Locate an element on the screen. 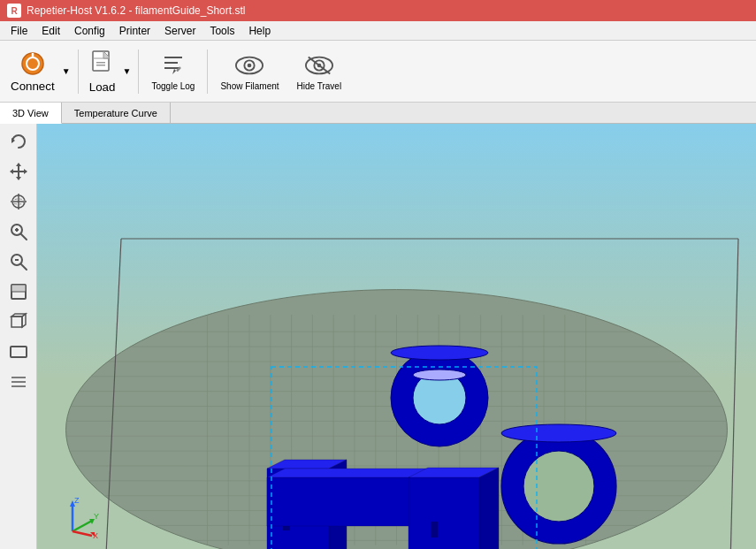 Image resolution: width=756 pixels, height=549 pixels. menu-printer: Printer is located at coordinates (134, 31).